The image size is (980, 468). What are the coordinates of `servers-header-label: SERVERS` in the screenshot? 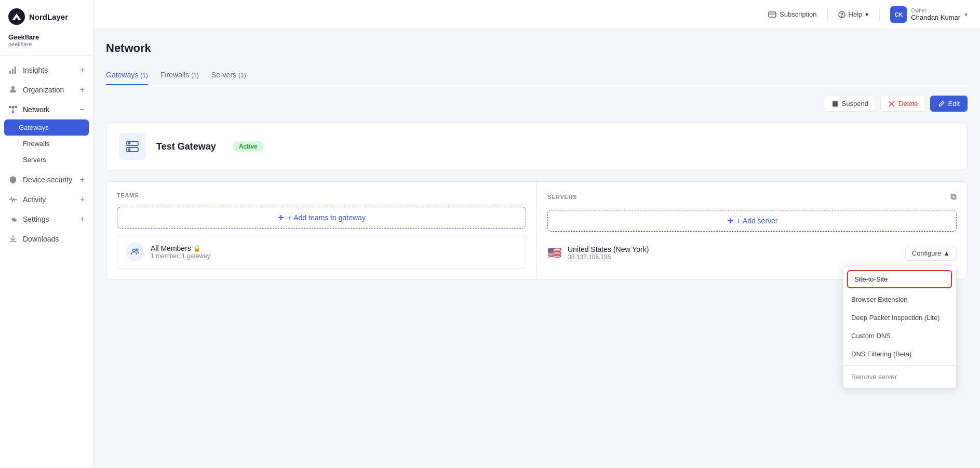 It's located at (562, 197).